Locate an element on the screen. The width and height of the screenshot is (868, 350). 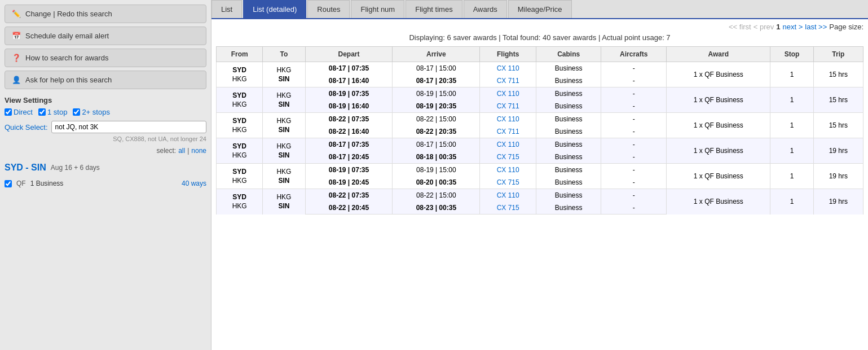
tab-routes: Routes is located at coordinates (328, 9).